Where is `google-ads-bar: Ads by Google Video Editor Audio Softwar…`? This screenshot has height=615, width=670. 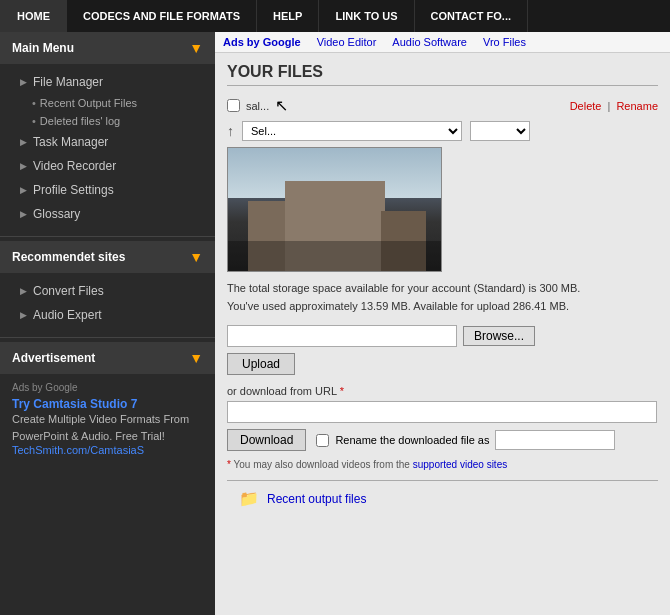 google-ads-bar: Ads by Google Video Editor Audio Softwar… is located at coordinates (442, 42).